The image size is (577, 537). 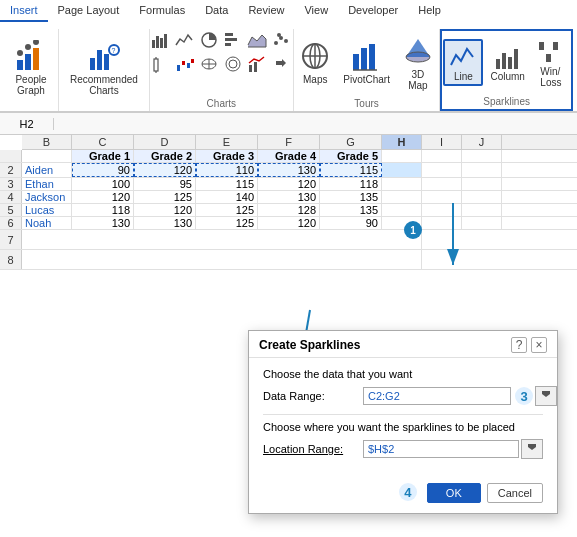 I want to click on cell-c2: 90, so click(x=103, y=170).